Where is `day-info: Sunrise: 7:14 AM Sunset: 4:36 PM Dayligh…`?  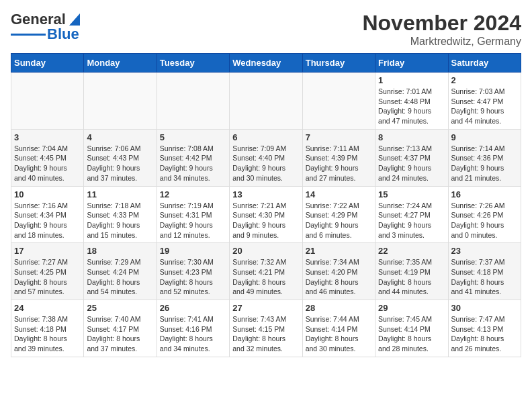
day-info: Sunrise: 7:14 AM Sunset: 4:36 PM Dayligh… is located at coordinates (485, 164).